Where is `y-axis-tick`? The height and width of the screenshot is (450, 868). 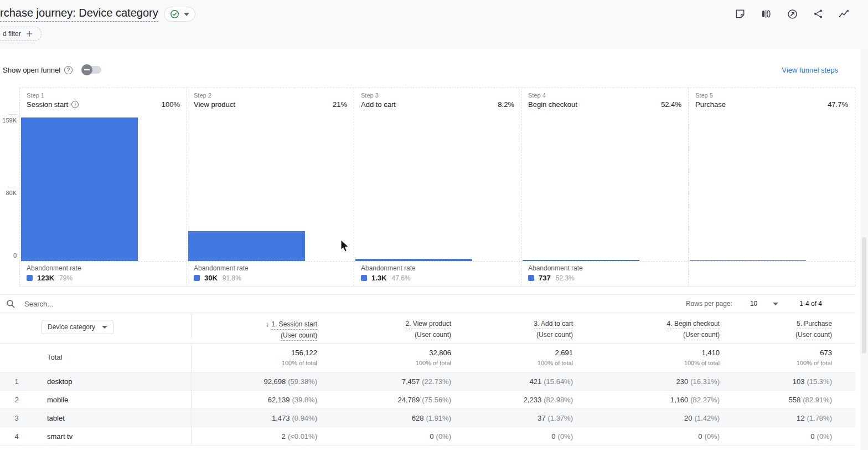 y-axis-tick is located at coordinates (12, 187).